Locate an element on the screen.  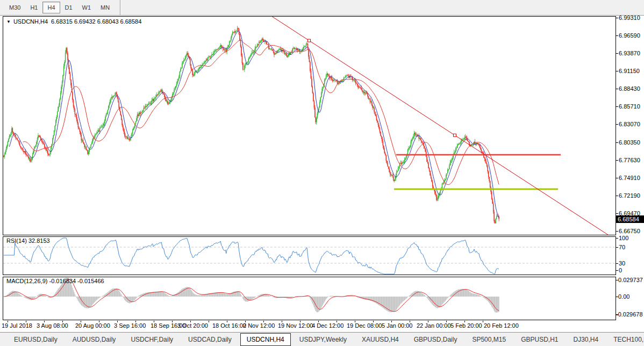
collapse-triangle-icon: ▼ is located at coordinates (9, 21).